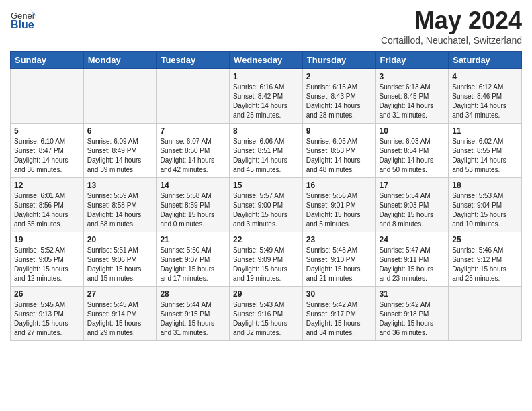 The height and width of the screenshot is (411, 532). Describe the element at coordinates (485, 101) in the screenshot. I see `day-info: Sunrise: 6:12 AM Sunset: 8:46 PM Dayligh…` at that location.